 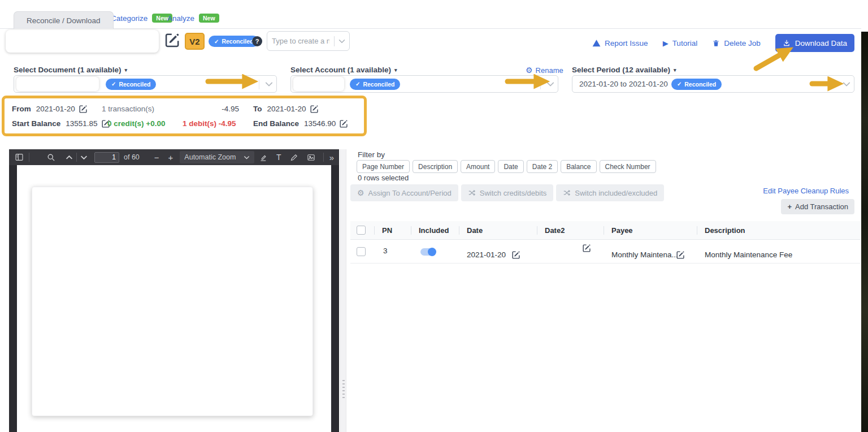 What do you see at coordinates (507, 193) in the screenshot?
I see `switch-credits-debits-button: Switch credits/debits` at bounding box center [507, 193].